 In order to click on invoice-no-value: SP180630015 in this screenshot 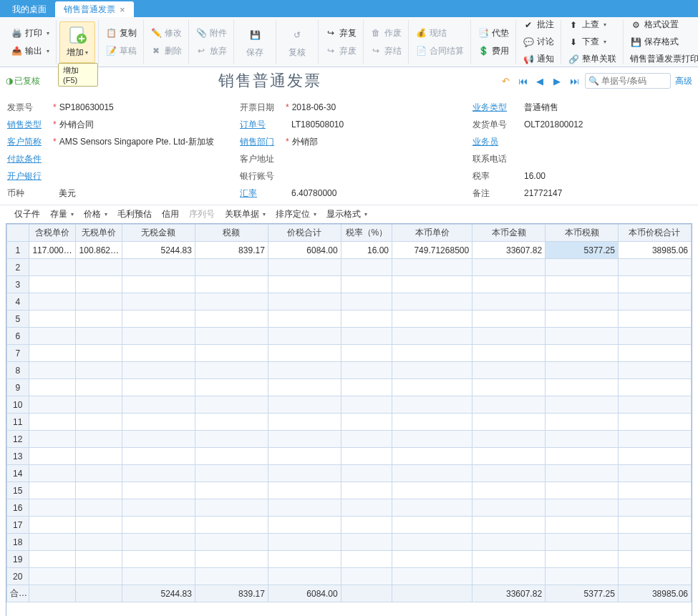, I will do `click(87, 107)`.